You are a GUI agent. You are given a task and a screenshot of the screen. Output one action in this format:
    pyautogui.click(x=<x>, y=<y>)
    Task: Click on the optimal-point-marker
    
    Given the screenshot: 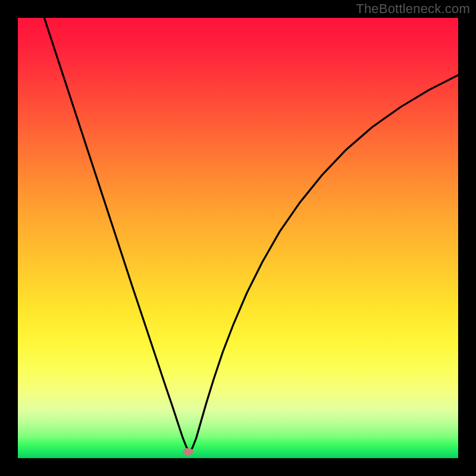 What is the action you would take?
    pyautogui.click(x=188, y=452)
    